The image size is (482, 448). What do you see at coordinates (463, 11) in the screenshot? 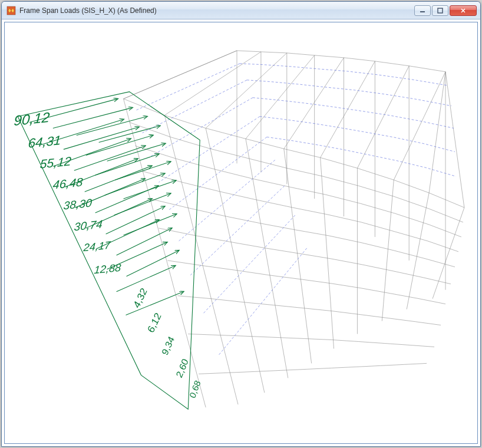
I see `close-button` at bounding box center [463, 11].